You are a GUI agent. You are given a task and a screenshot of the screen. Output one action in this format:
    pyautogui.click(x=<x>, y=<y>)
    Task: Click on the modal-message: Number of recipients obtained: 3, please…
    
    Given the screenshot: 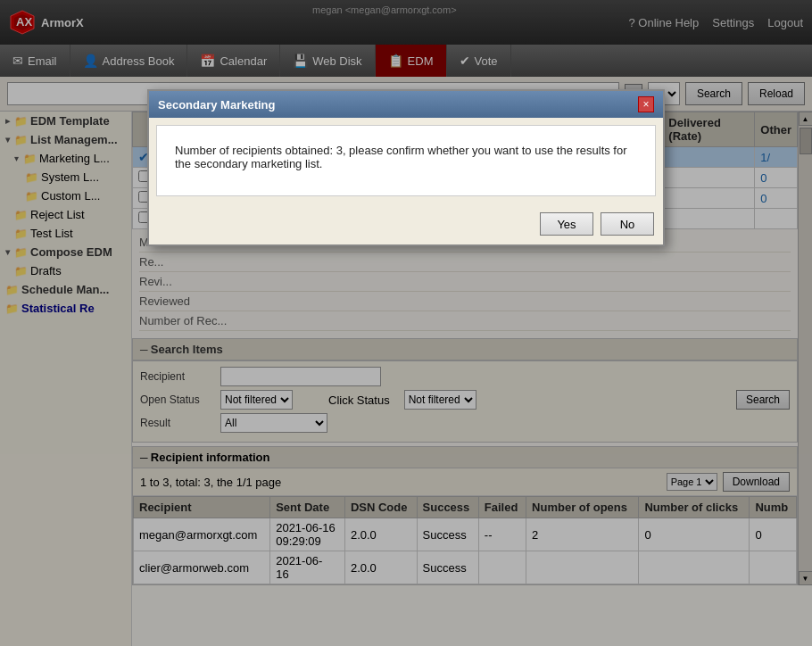 What is the action you would take?
    pyautogui.click(x=402, y=157)
    